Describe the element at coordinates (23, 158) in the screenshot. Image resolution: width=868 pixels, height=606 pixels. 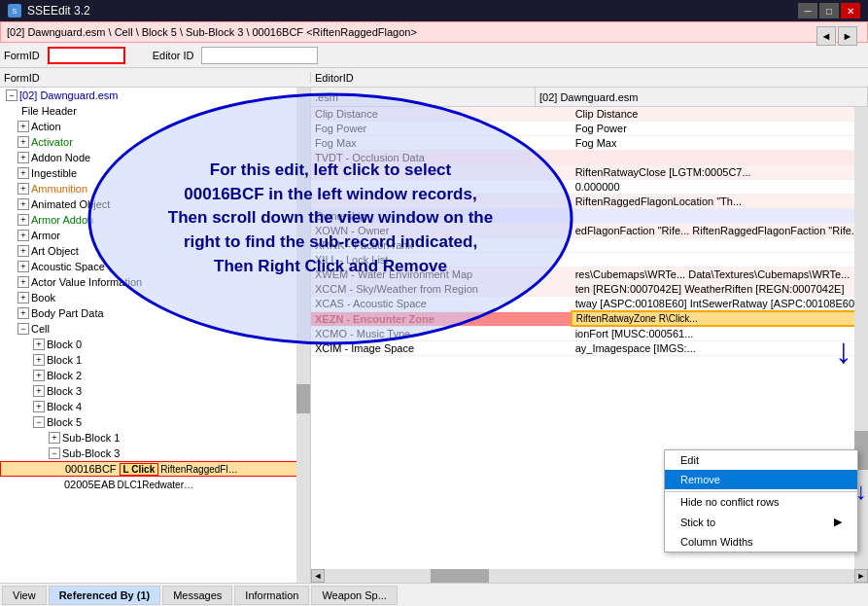
I see `expand-addon-node: +` at that location.